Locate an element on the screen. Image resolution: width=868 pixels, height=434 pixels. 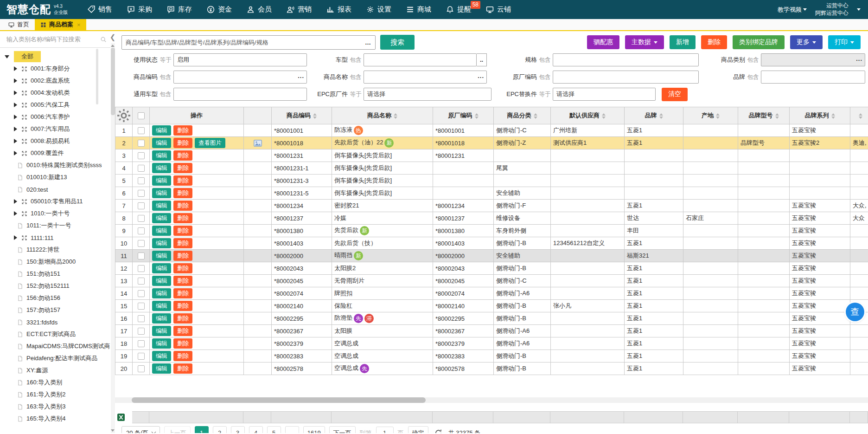
nav-item-inventory: 库存 is located at coordinates (179, 9).